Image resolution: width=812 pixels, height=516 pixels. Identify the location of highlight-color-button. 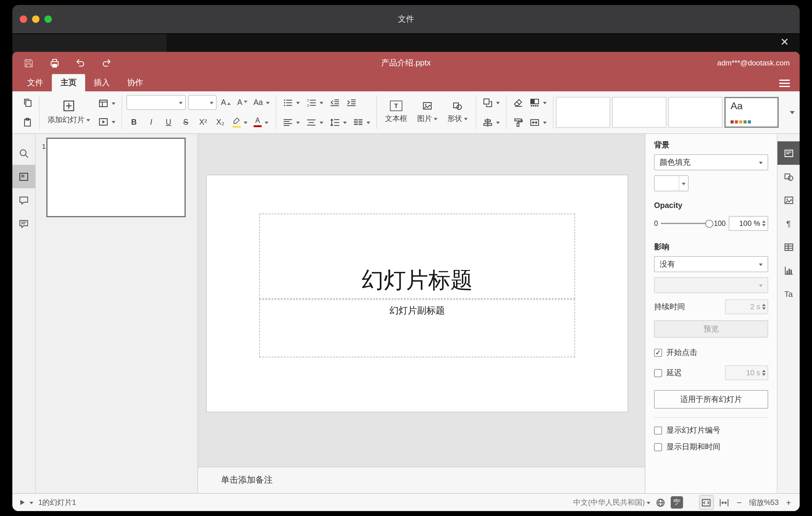
(240, 122).